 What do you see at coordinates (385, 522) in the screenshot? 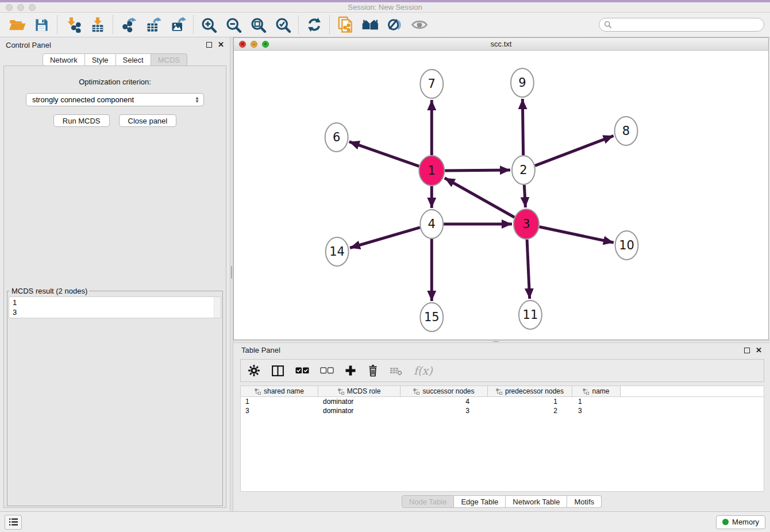
I see `status-bar: Memory` at bounding box center [385, 522].